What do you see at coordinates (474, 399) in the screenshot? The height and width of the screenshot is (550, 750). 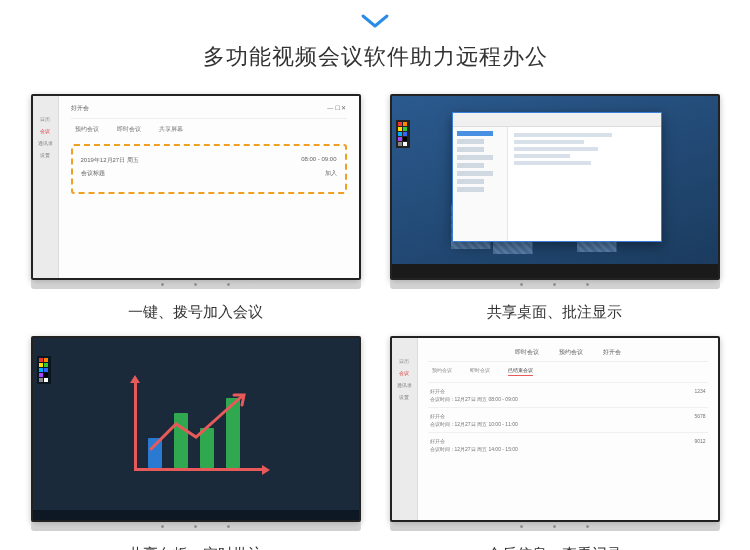 I see `record-info: 会议时间：12月27日 周五 08:00 - 09:00` at bounding box center [474, 399].